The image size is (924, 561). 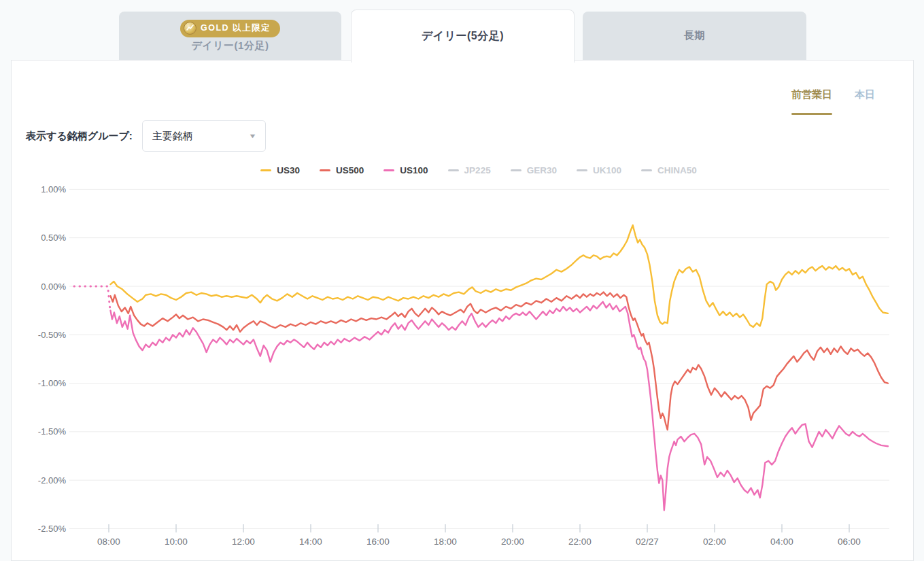 I want to click on legend-swatch-china50, so click(x=647, y=170).